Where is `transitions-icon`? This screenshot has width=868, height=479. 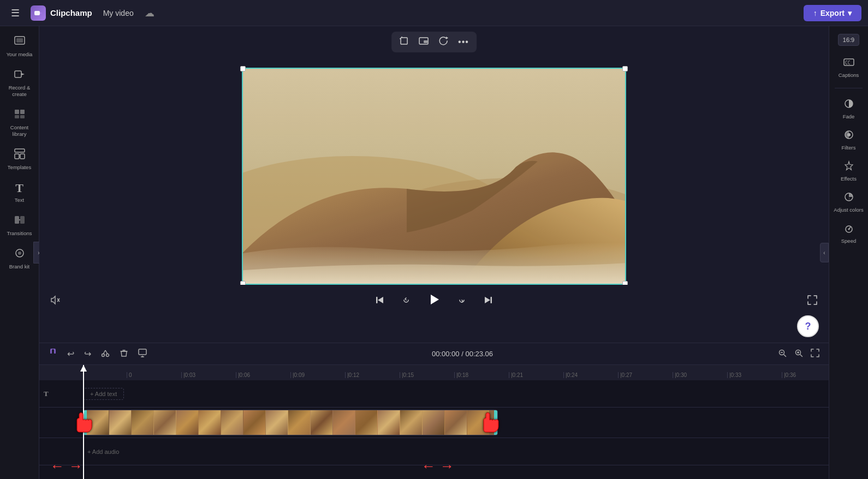
transitions-icon is located at coordinates (20, 221).